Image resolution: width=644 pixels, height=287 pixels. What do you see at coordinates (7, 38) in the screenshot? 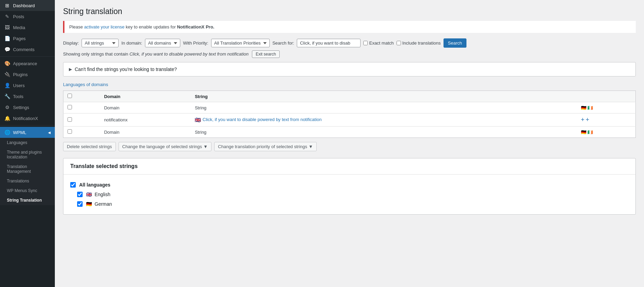
I see `pages-icon: 📄` at bounding box center [7, 38].